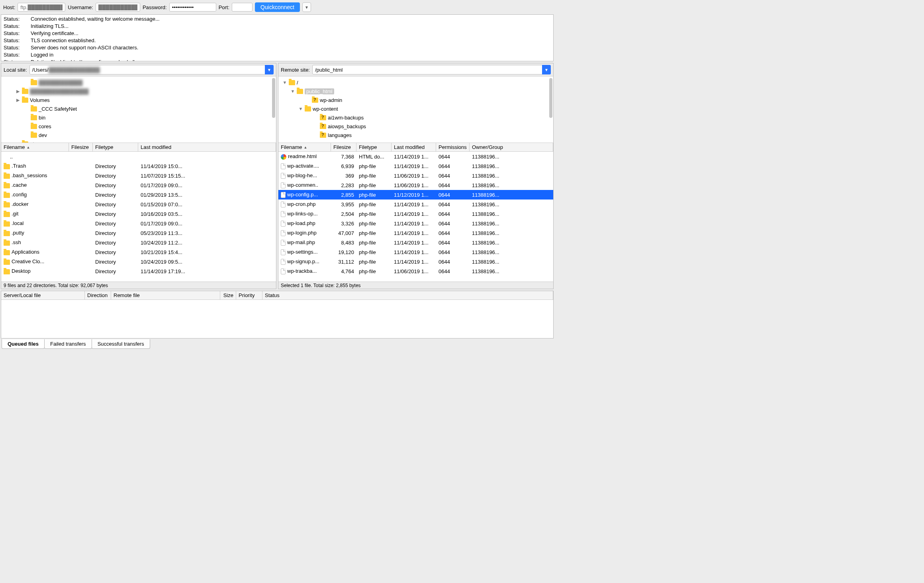 The height and width of the screenshot is (583, 924). What do you see at coordinates (416, 223) in the screenshot?
I see `file-row: wp-load.php3,326php-file11/14/2019 1...0…` at bounding box center [416, 223].